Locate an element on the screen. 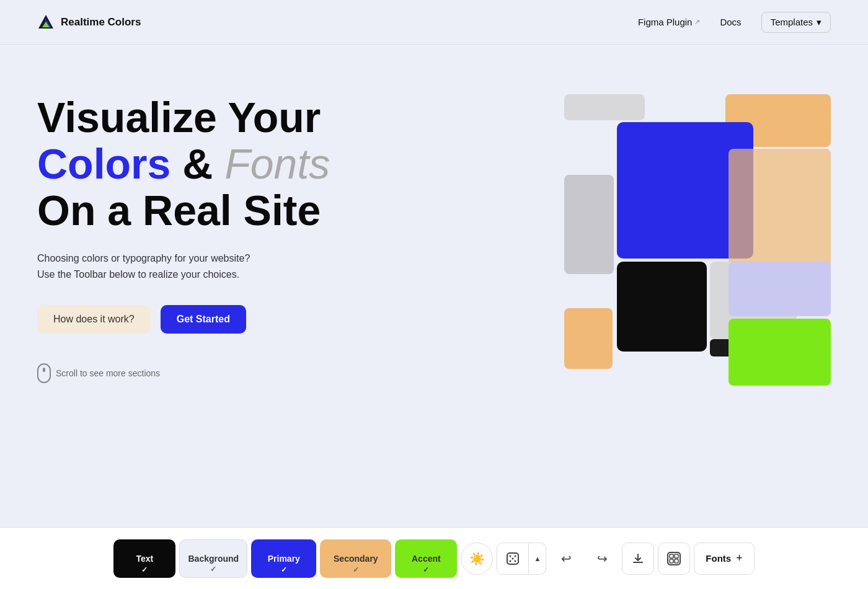 The image size is (868, 589). block-black-bottom is located at coordinates (662, 306).